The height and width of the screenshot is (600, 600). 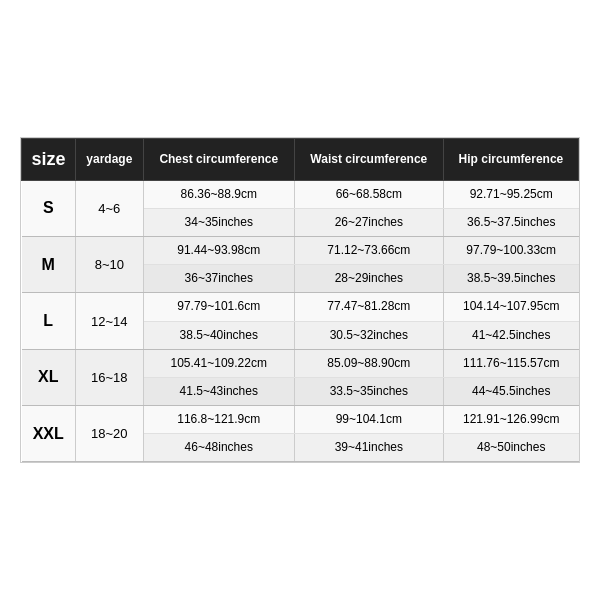 What do you see at coordinates (510, 194) in the screenshot?
I see `hip-cm: 92.71~95.25cm` at bounding box center [510, 194].